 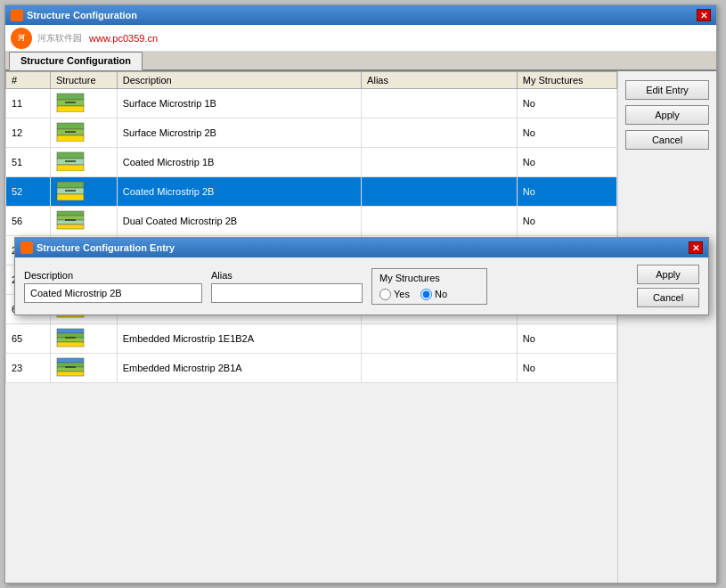 I want to click on alias-input, so click(x=287, y=293).